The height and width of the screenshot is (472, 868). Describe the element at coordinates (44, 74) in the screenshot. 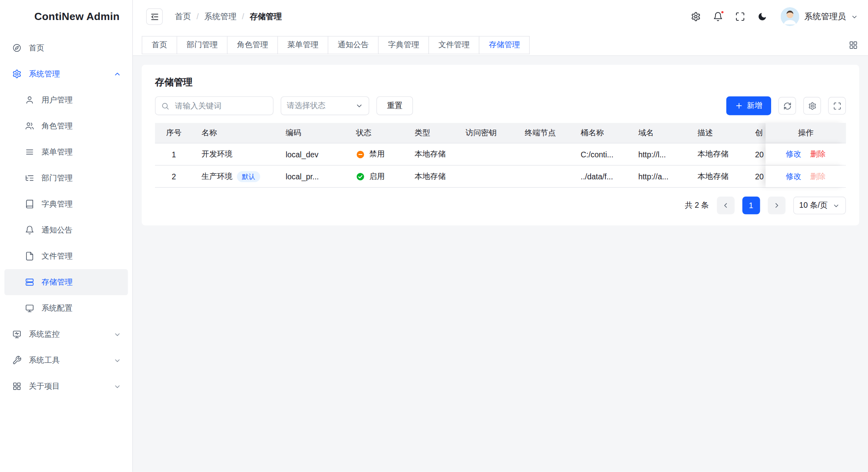

I see `sidebar-item-label: 系统管理` at that location.